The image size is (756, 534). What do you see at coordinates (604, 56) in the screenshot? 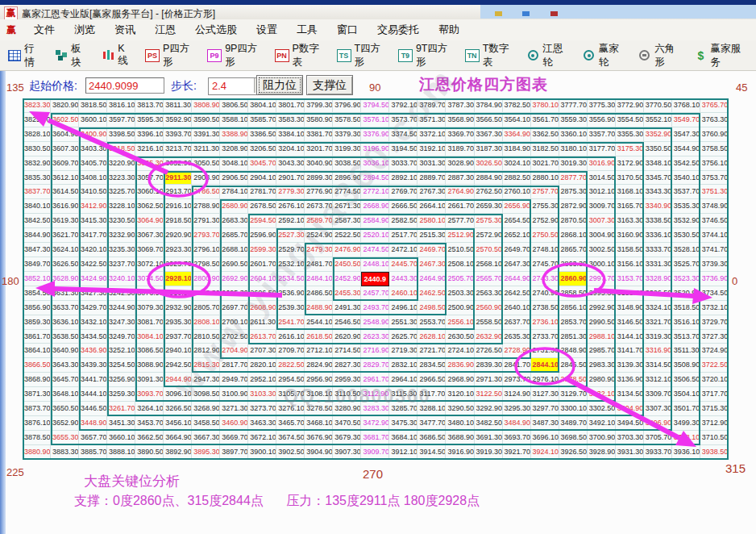
I see `toolbar-item: 赢家轮` at bounding box center [604, 56].